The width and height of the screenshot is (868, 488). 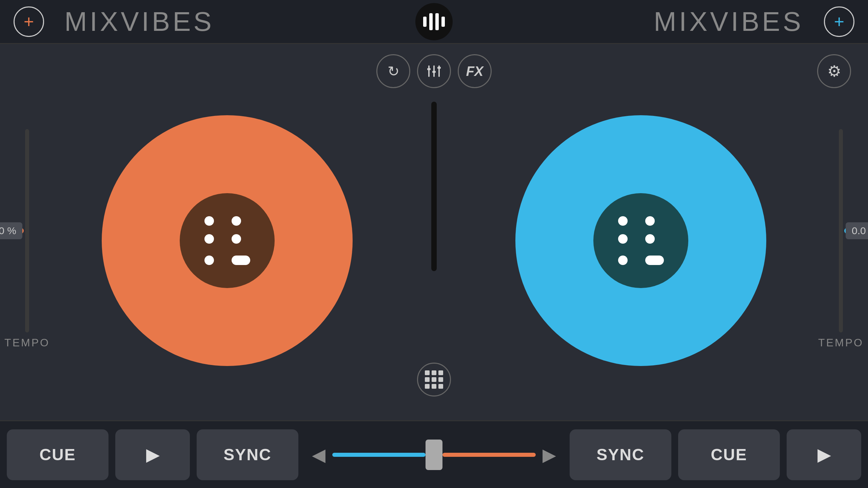 What do you see at coordinates (620, 455) in the screenshot?
I see `sync-right-button: SYNC` at bounding box center [620, 455].